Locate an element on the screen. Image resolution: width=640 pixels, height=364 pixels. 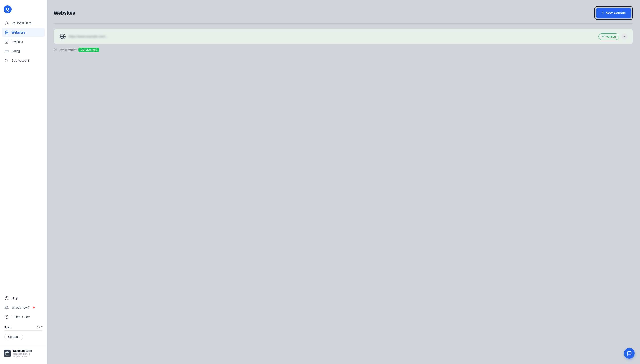
sidebar-item-label: What's new? is located at coordinates (21, 308).